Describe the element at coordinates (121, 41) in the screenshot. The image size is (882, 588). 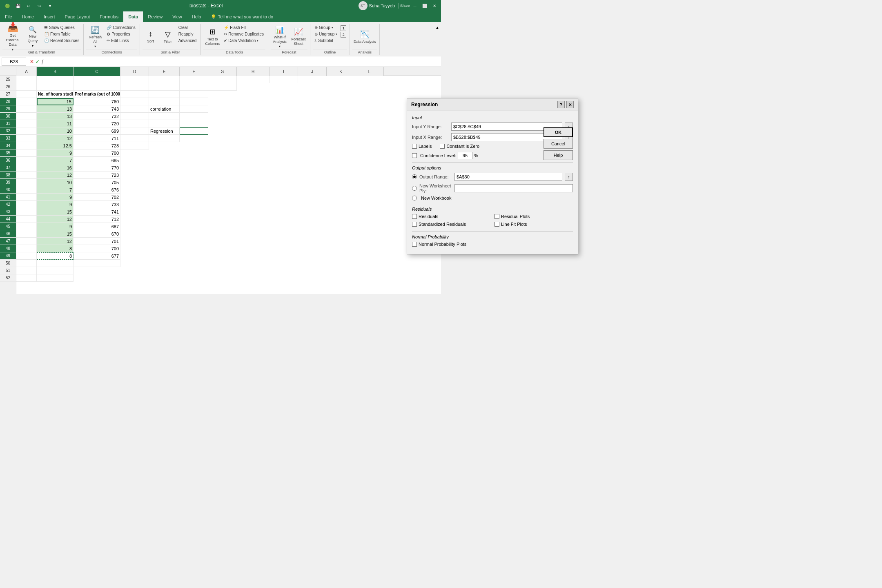
I see `edit-links-button: ✏ Edit Links` at that location.